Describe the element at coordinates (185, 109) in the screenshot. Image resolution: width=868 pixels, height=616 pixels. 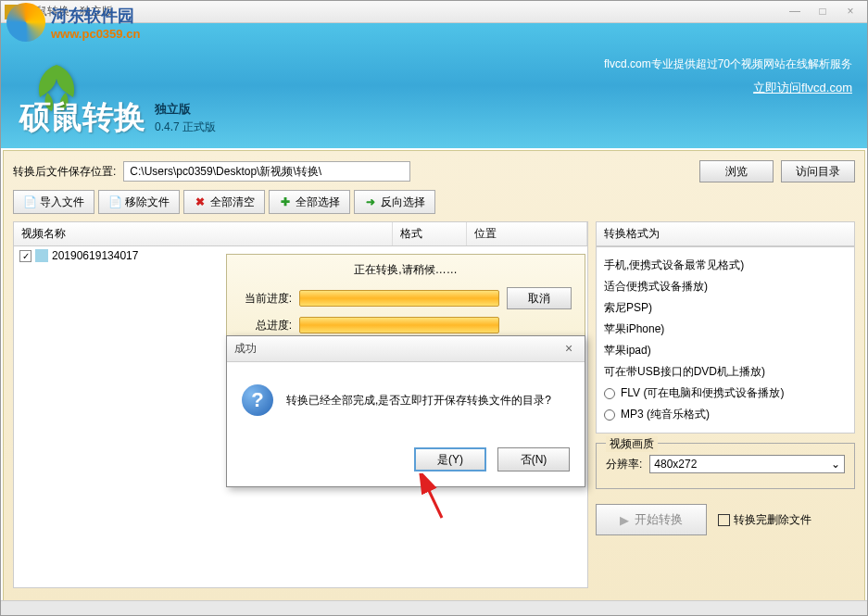
I see `app-edition: 独立版` at that location.